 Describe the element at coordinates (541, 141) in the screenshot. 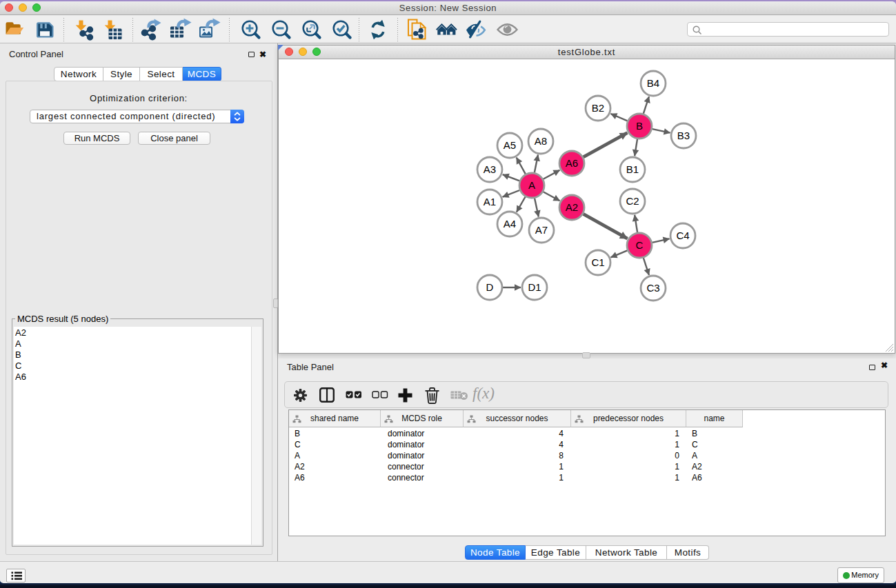

I see `svg-text: A8` at that location.